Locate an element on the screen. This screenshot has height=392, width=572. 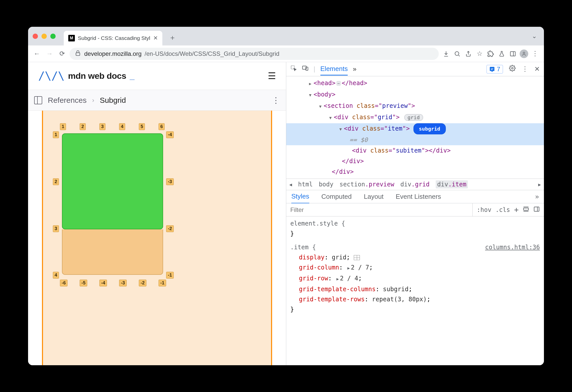
cls-toggle: .cls is located at coordinates (503, 210).